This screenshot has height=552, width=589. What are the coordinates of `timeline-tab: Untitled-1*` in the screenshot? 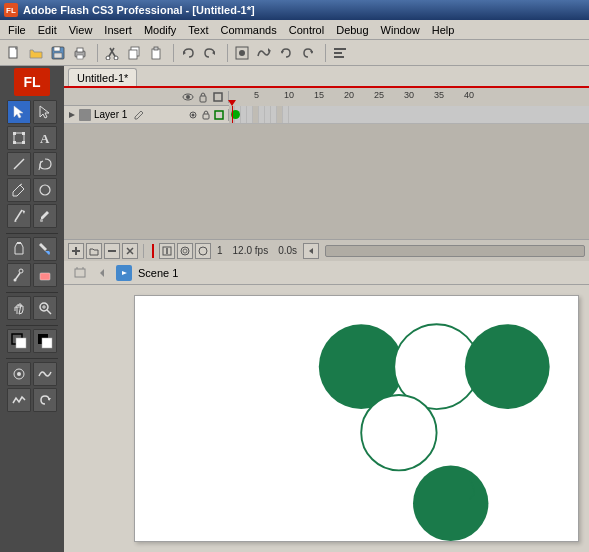 It's located at (102, 77).